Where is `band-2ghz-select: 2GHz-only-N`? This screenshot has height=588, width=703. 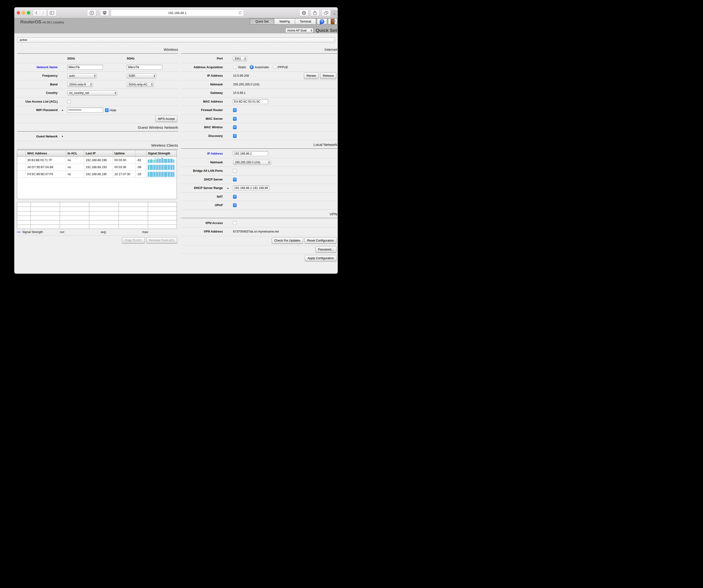 band-2ghz-select: 2GHz-only-N is located at coordinates (80, 84).